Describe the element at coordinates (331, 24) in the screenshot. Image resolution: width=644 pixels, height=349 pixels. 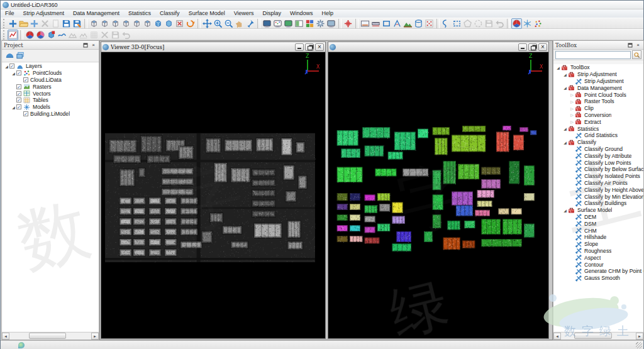
I see `viewer-small-icon` at that location.